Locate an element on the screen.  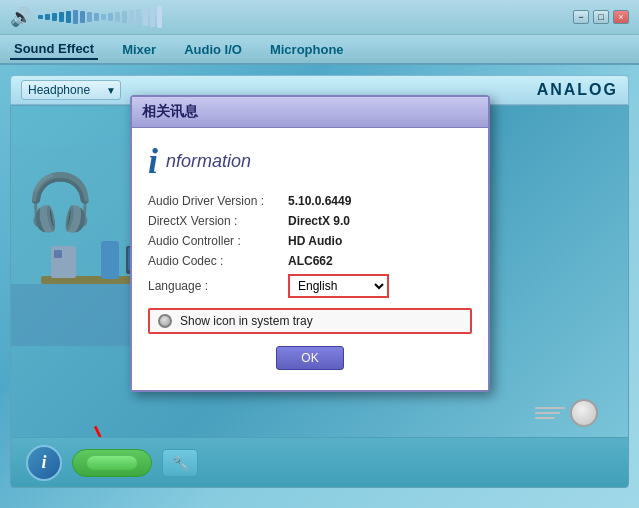
system-tray-row: Show icon in system tray is located at coordinates (310, 321).